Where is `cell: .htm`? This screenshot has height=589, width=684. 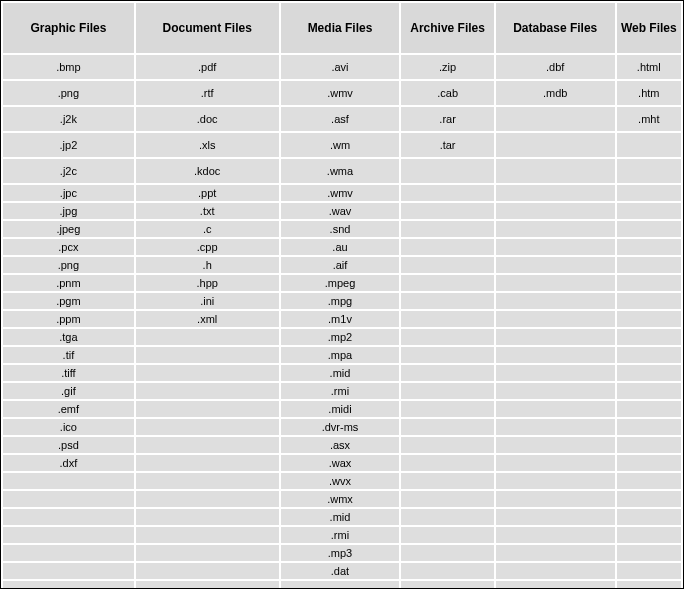 cell: .htm is located at coordinates (649, 93).